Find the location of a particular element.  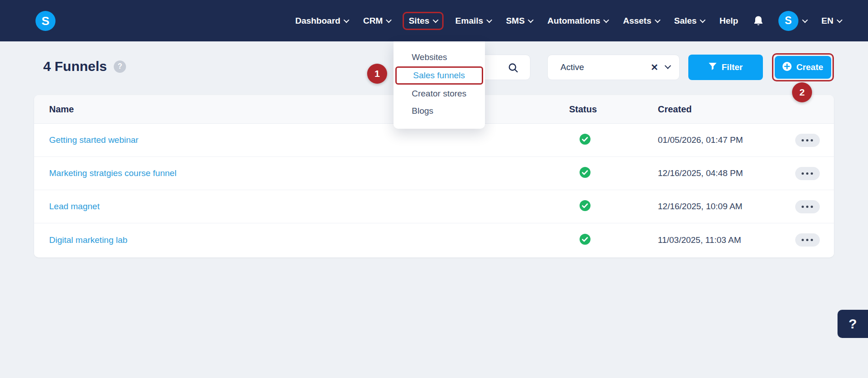

column-header-name: Name is located at coordinates (302, 109).